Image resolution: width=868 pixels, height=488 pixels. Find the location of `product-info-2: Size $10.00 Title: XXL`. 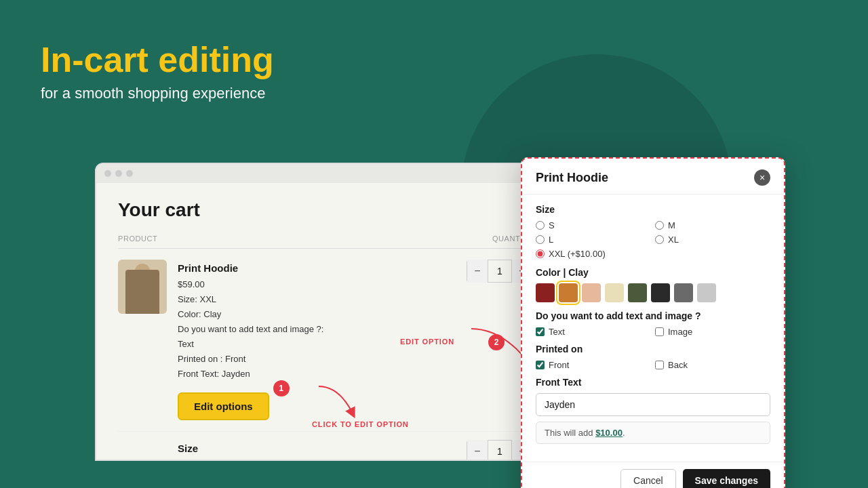

product-info-2: Size $10.00 Title: XXL is located at coordinates (317, 450).